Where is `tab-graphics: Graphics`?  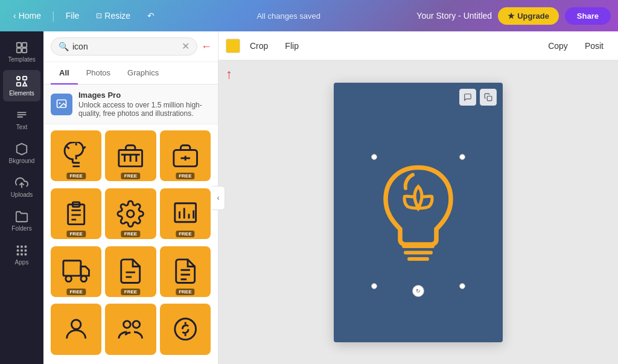 tab-graphics: Graphics is located at coordinates (143, 74).